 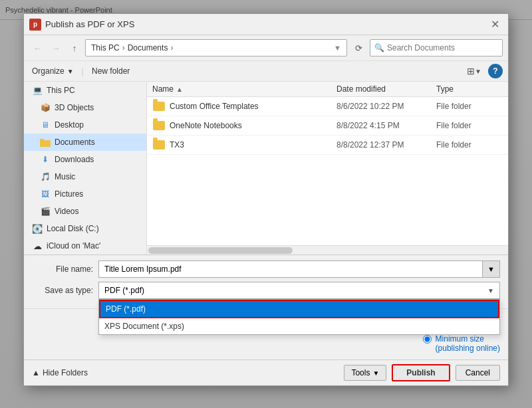 What do you see at coordinates (37, 229) in the screenshot?
I see `local-disk-icon: 💽` at bounding box center [37, 229].